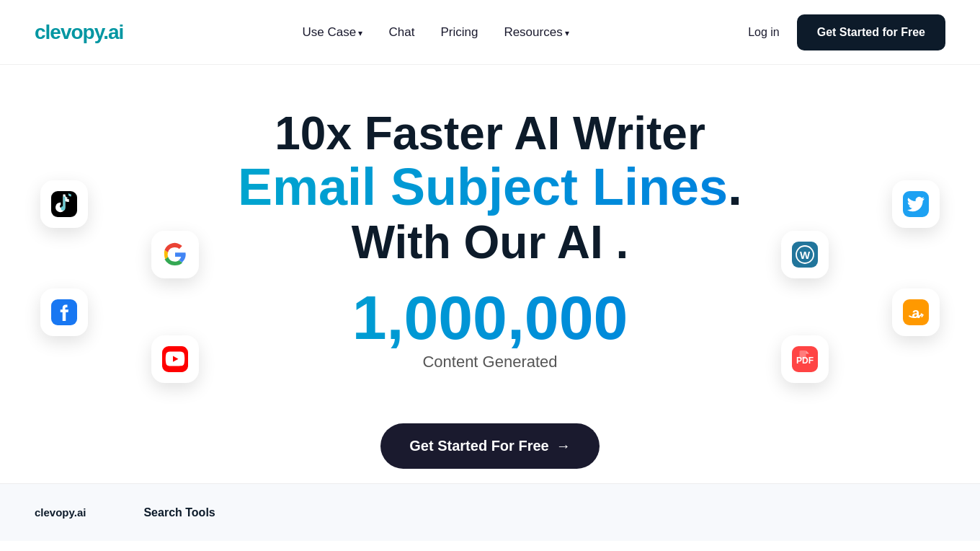 This screenshot has width=980, height=551. I want to click on nav-item-chat: Chat, so click(401, 32).